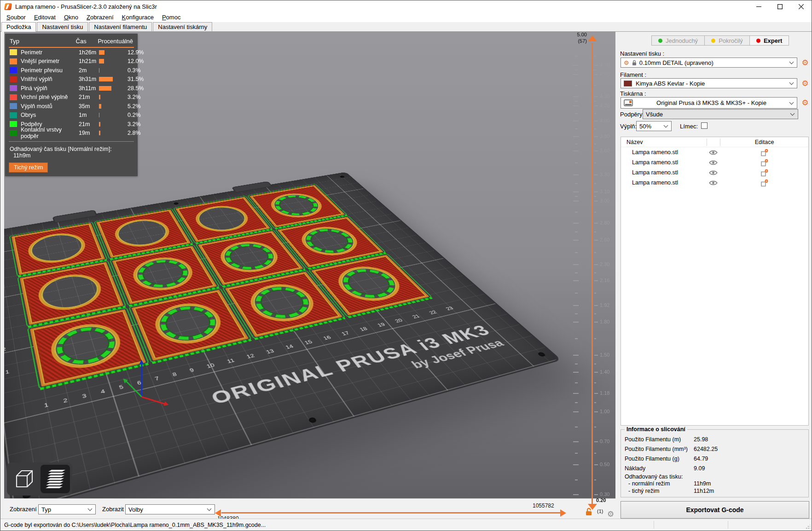 The width and height of the screenshot is (812, 531). Describe the element at coordinates (136, 61) in the screenshot. I see `feature-percent: 12.0%` at that location.